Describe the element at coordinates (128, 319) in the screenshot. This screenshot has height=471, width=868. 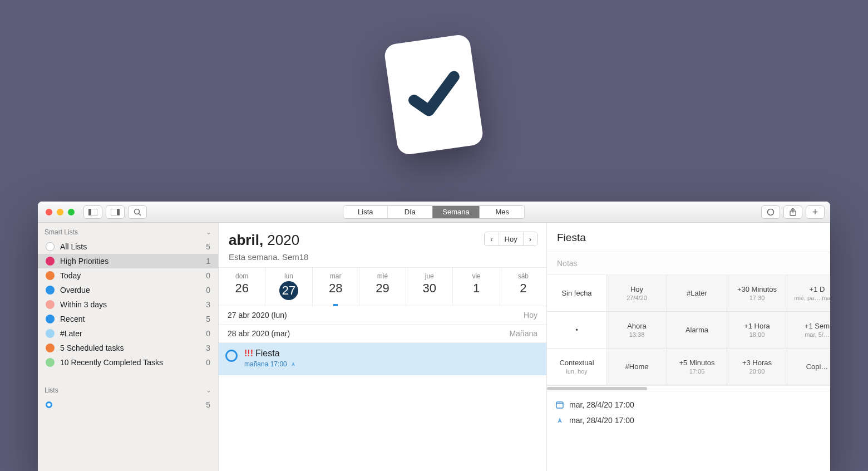
I see `sidebar-item: Recent5` at that location.